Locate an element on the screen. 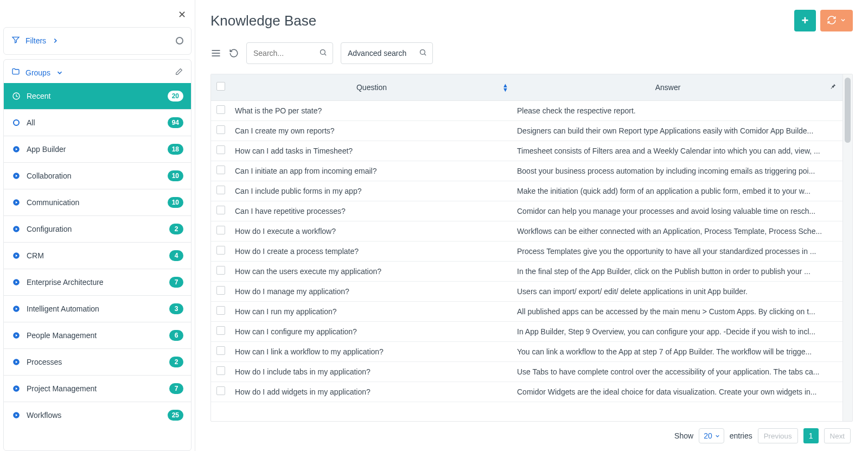  table-row: How can the users execute my application… is located at coordinates (527, 271).